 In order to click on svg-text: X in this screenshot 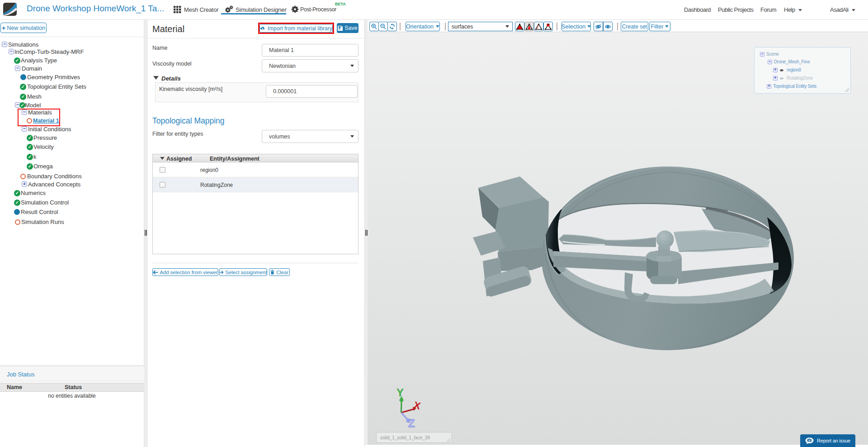, I will do `click(417, 405)`.